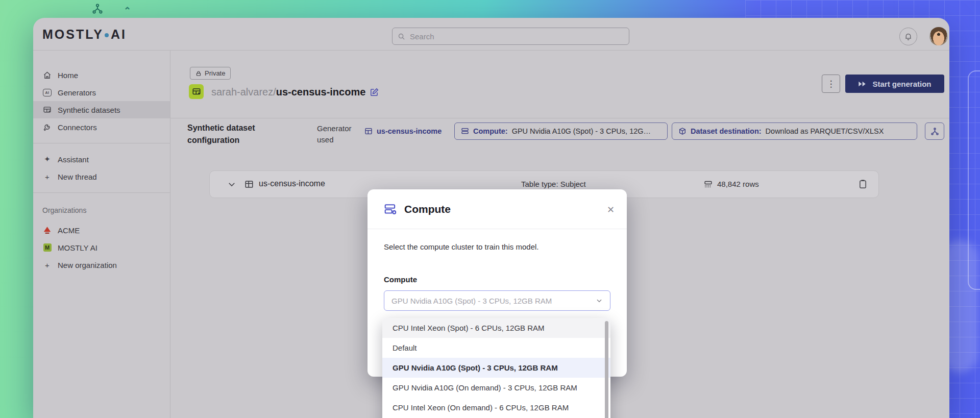 The width and height of the screenshot is (980, 418). What do you see at coordinates (78, 248) in the screenshot?
I see `org-label: MOSTLY AI` at bounding box center [78, 248].